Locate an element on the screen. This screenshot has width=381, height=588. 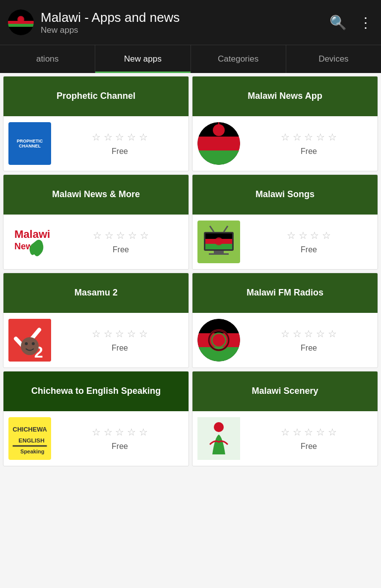
app-card-header: Malawi Songs is located at coordinates (285, 195).